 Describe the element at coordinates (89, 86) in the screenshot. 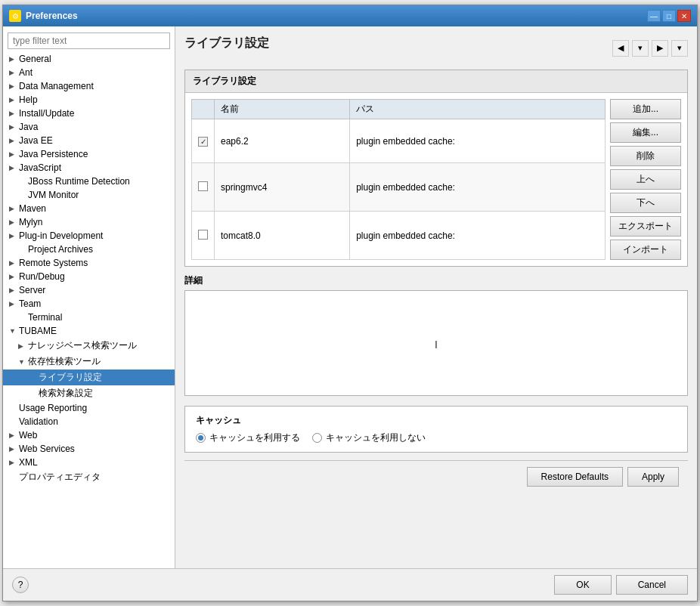

I see `sidebar-item-data-management: ▶ Data Management` at that location.